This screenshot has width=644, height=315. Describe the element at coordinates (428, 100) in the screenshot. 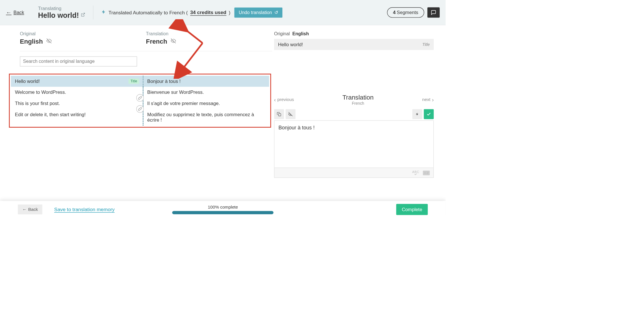

I see `next-button: next ›` at that location.